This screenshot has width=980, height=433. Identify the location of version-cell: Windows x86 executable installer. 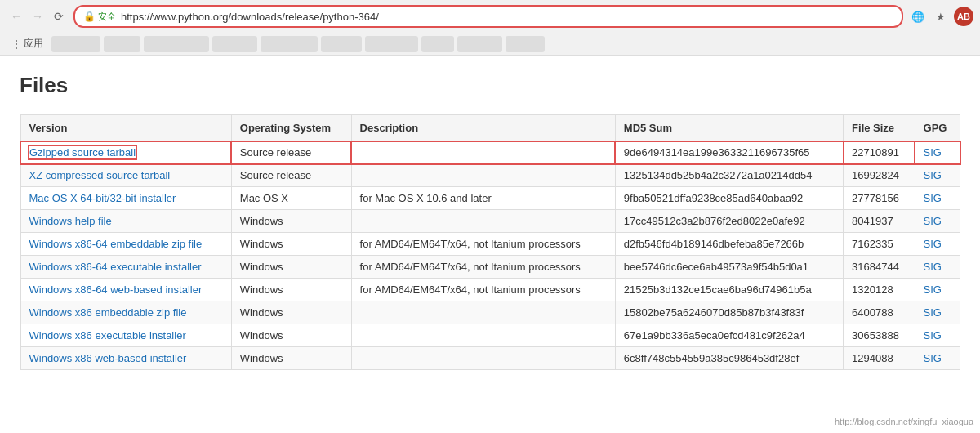
(126, 336).